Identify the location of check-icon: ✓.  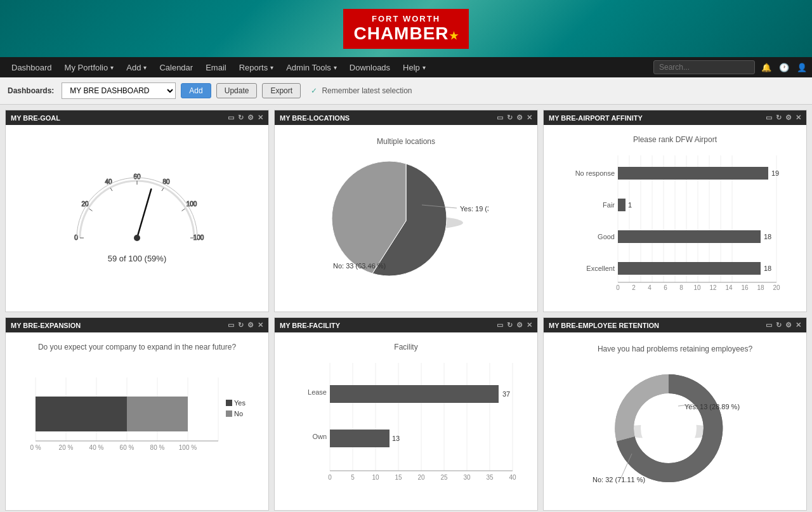
(314, 91).